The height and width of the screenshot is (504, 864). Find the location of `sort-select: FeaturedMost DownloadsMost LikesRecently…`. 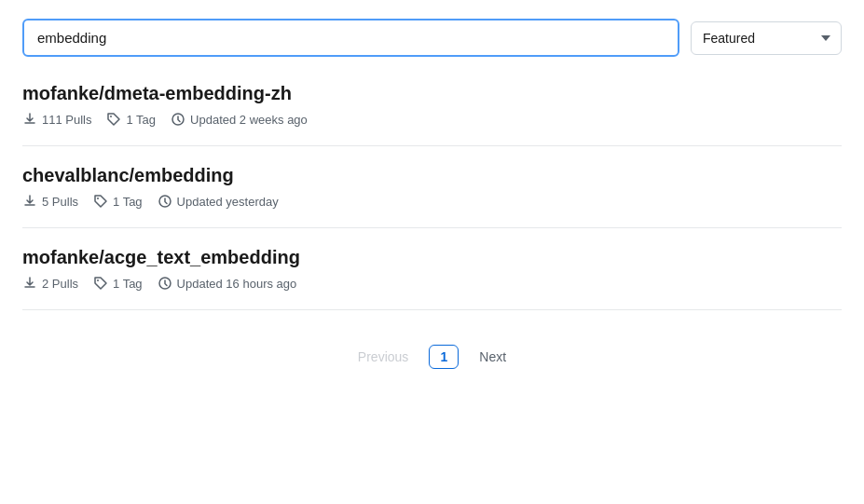

sort-select: FeaturedMost DownloadsMost LikesRecently… is located at coordinates (766, 38).